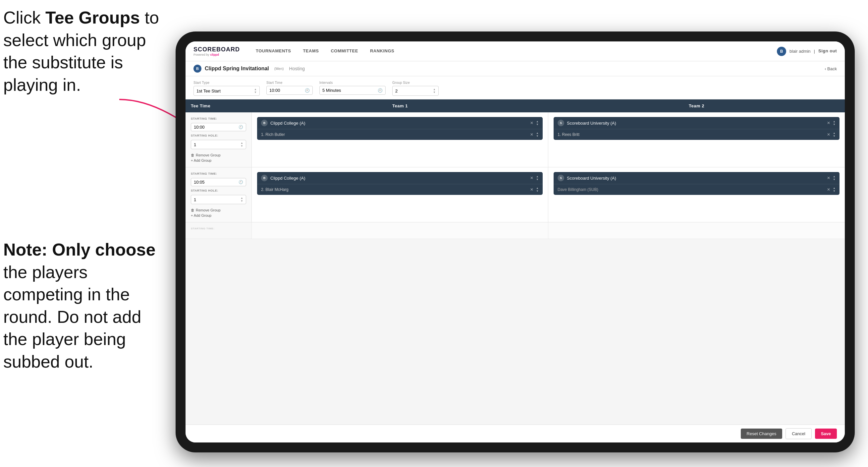 This screenshot has height=467, width=868. Describe the element at coordinates (226, 91) in the screenshot. I see `start-type-input: 1st Tee Start ▲▼` at that location.